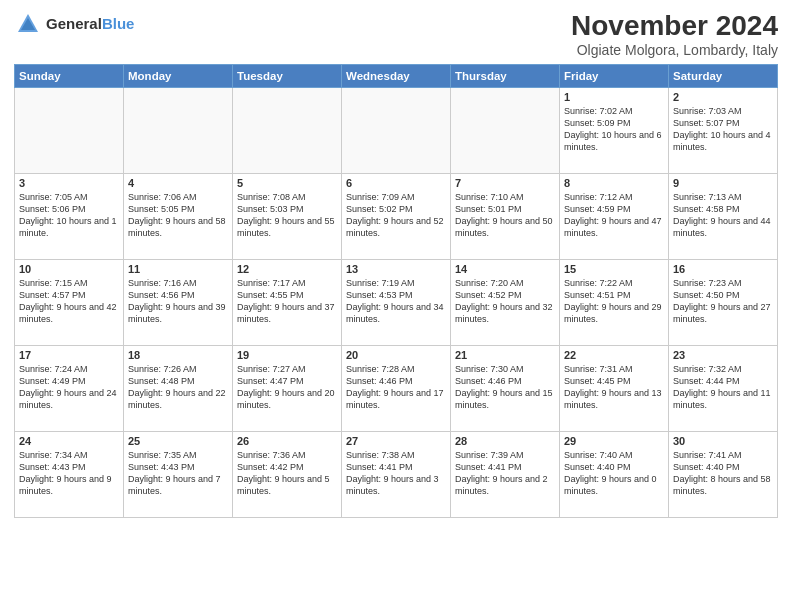 This screenshot has height=612, width=792. I want to click on day-number: 8, so click(614, 183).